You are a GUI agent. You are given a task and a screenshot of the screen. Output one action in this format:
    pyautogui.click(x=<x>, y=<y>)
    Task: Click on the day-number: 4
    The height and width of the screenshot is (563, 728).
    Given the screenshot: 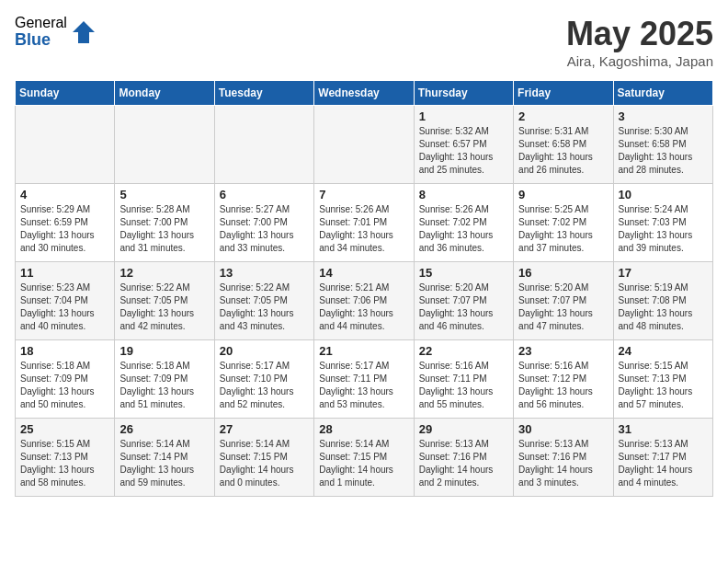 What is the action you would take?
    pyautogui.click(x=64, y=195)
    